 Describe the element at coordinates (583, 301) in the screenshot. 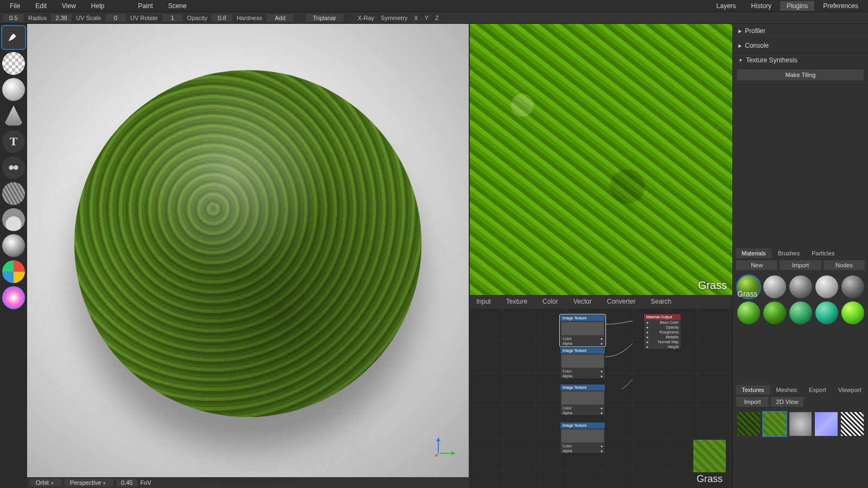

I see `nodecat-vector: Vector` at that location.